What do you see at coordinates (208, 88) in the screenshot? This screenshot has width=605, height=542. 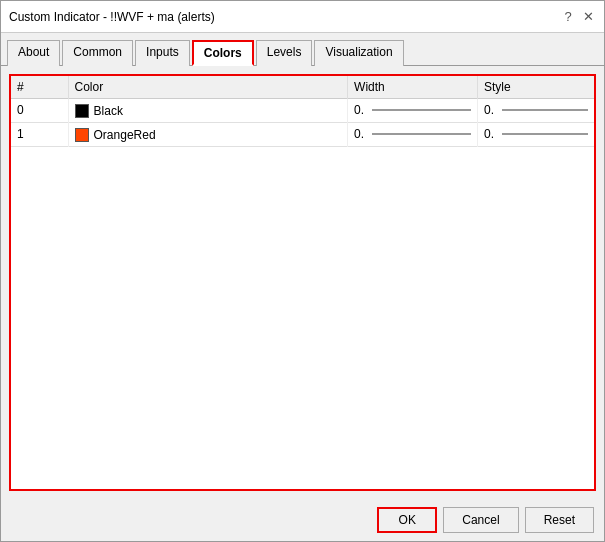 I see `col-header-color: Color` at bounding box center [208, 88].